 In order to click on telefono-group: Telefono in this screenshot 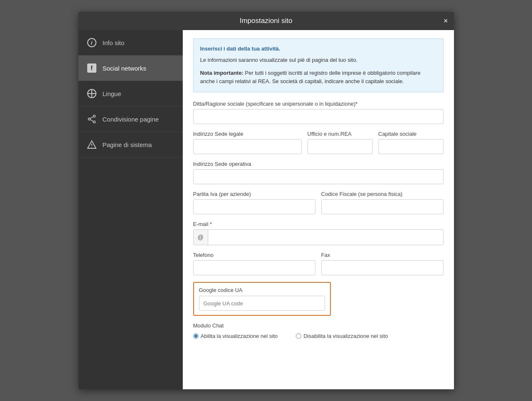, I will do `click(255, 264)`.